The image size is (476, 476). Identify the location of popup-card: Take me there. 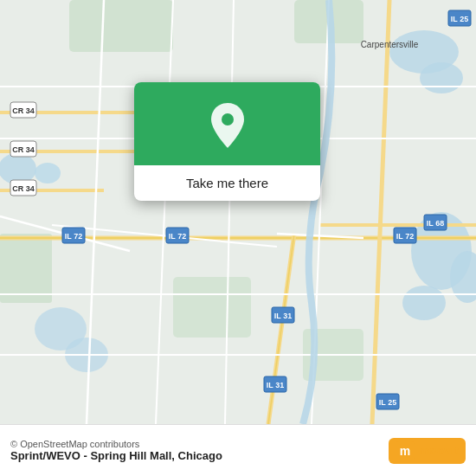
(227, 142).